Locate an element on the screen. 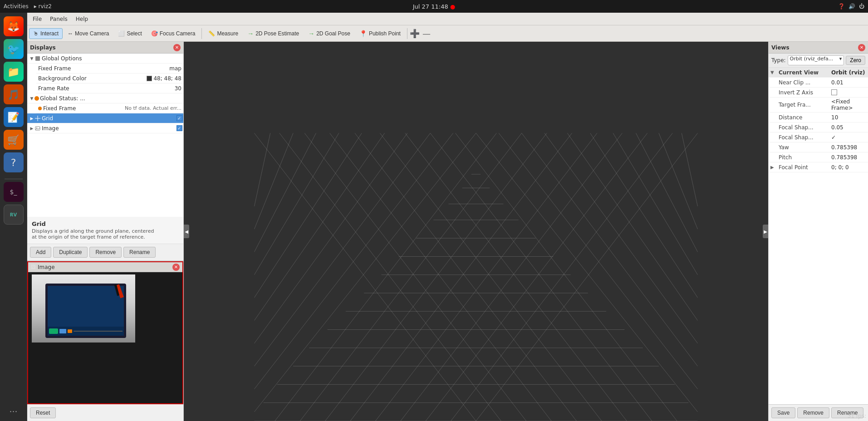  tree-row-grid: ▶ Grid ✓ is located at coordinates (105, 118).